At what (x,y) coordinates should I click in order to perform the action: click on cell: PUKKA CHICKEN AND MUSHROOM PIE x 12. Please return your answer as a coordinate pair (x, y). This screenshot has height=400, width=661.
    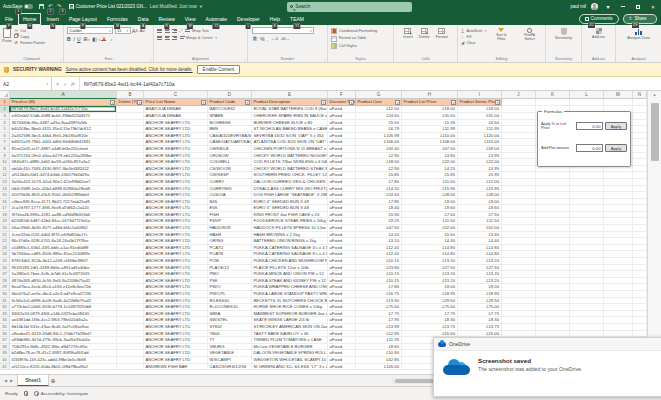
    Looking at the image, I should click on (290, 262).